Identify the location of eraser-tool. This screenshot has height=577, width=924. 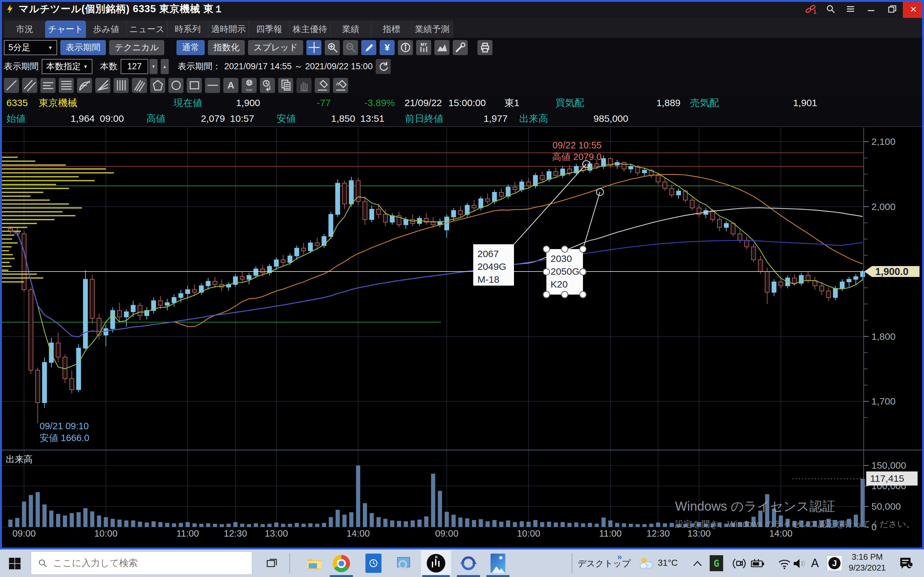
(322, 85).